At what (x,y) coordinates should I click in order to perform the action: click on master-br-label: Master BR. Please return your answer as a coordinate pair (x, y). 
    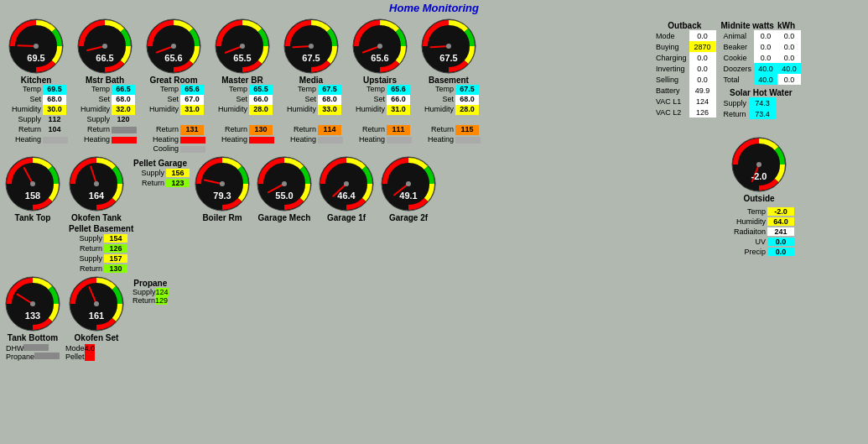
    Looking at the image, I should click on (242, 81).